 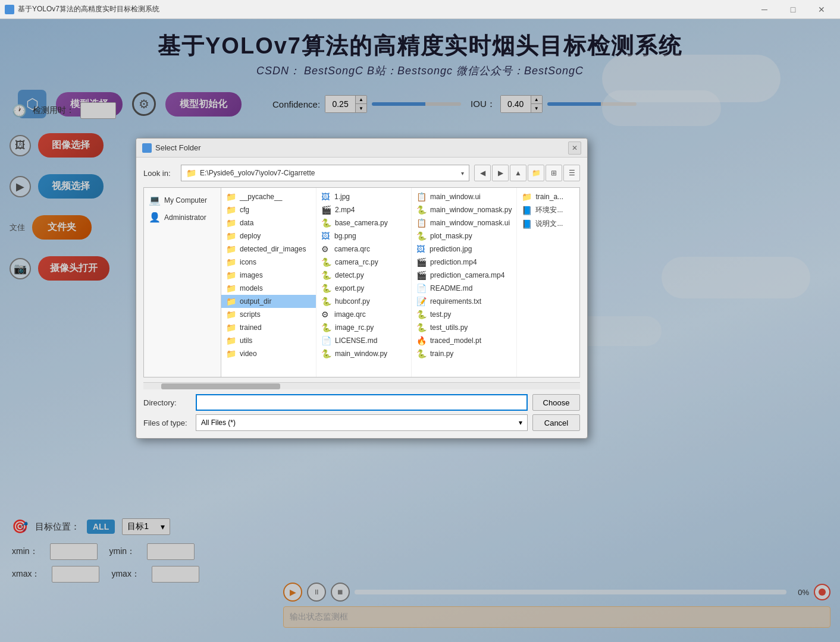 I want to click on list-item: 📁images, so click(x=269, y=275).